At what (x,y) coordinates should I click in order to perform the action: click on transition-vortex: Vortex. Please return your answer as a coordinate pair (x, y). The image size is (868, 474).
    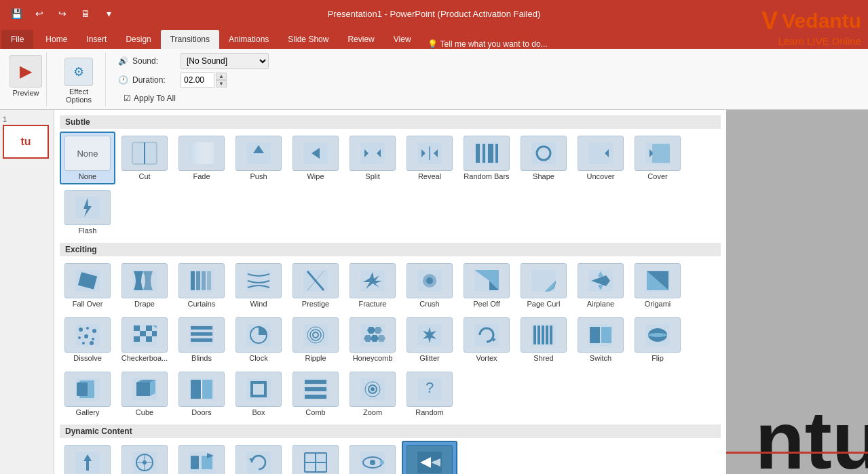
    Looking at the image, I should click on (487, 340).